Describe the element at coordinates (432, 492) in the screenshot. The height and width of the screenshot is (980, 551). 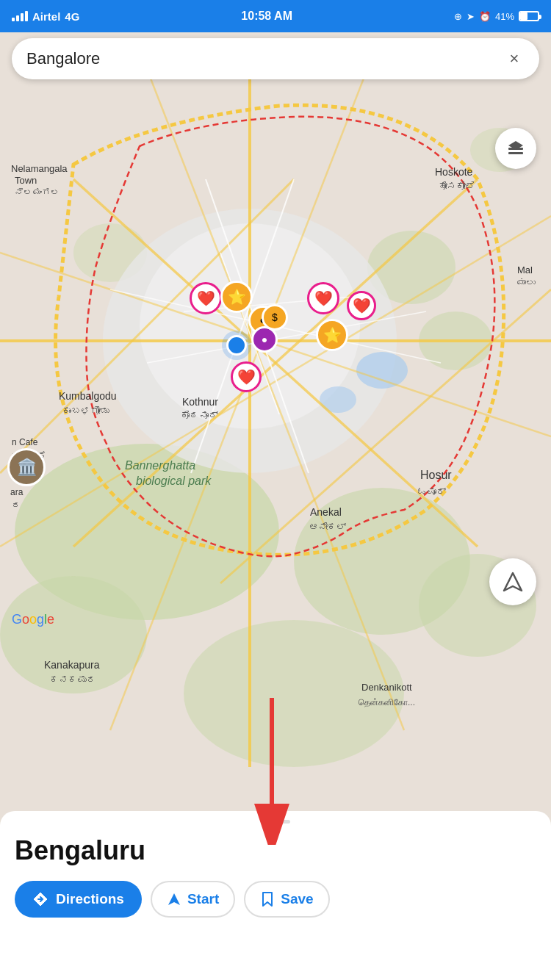
I see `svg-text: ಓಷೂರ್` at that location.